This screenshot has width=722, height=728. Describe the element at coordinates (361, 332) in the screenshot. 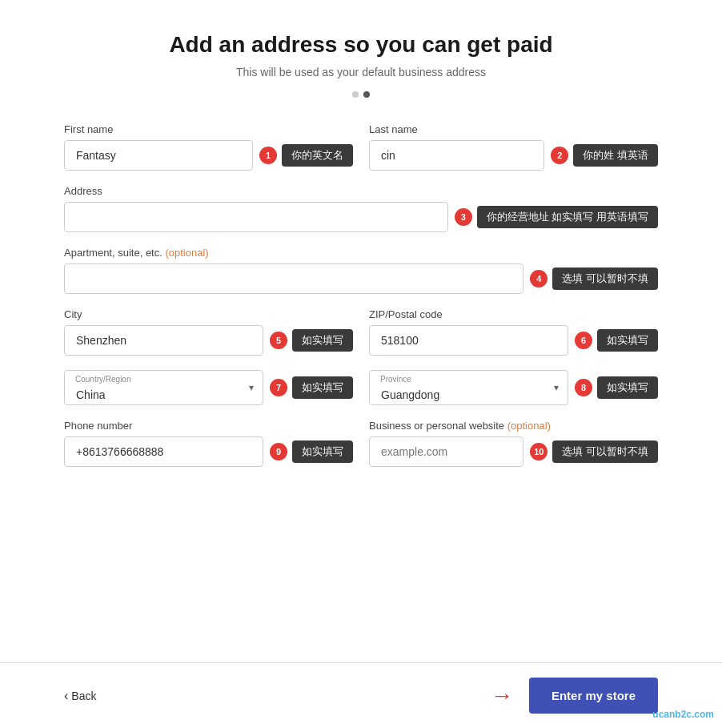

I see `city-zip-row: City Shenzhen 5 如实填写 ZIP/Postal code 518…` at that location.